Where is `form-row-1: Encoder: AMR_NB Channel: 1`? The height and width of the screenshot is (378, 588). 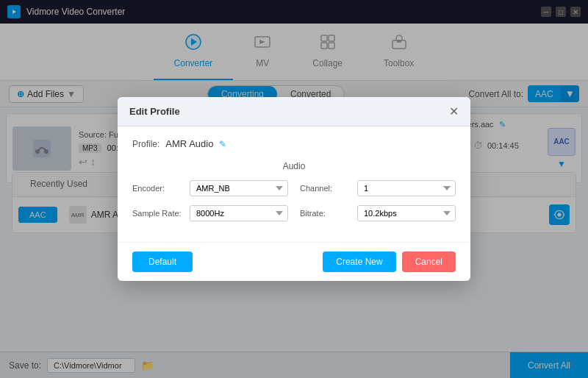 form-row-1: Encoder: AMR_NB Channel: 1 is located at coordinates (294, 188).